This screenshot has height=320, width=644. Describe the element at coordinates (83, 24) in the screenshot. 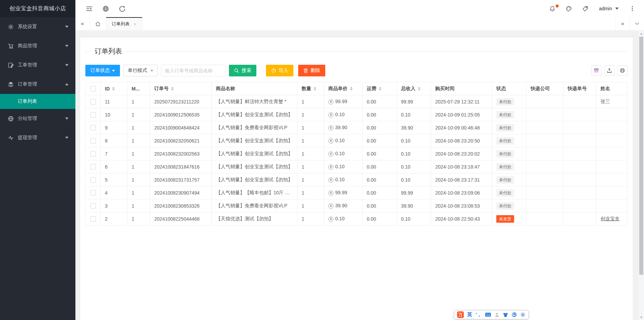

I see `tabs-scroll-left-button: «` at that location.